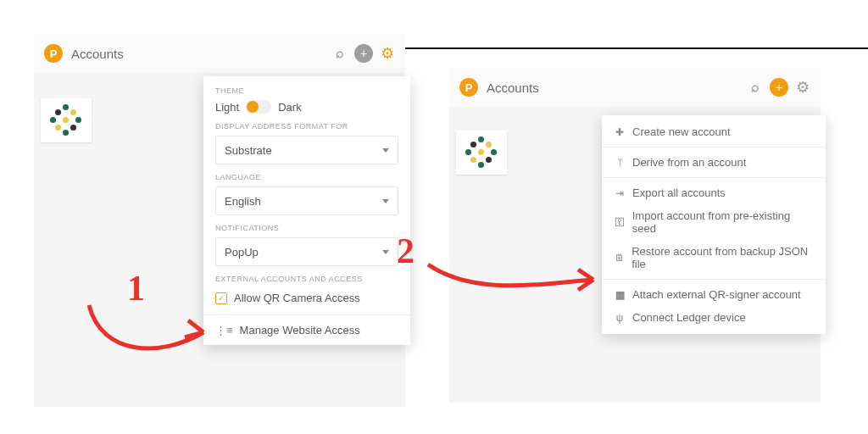 The image size is (868, 434). Describe the element at coordinates (221, 298) in the screenshot. I see `checkbox-checked-icon: ✓` at that location.